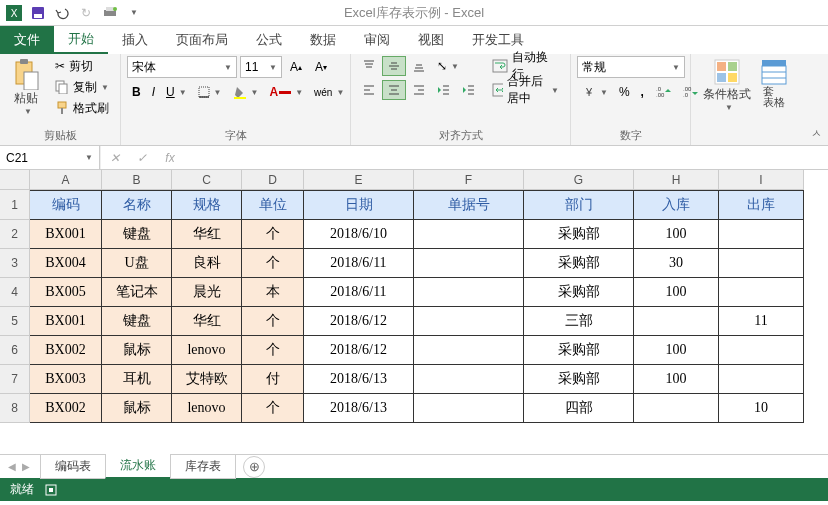 This screenshot has height=505, width=828. I want to click on data-cell: 笔记本, so click(137, 292).